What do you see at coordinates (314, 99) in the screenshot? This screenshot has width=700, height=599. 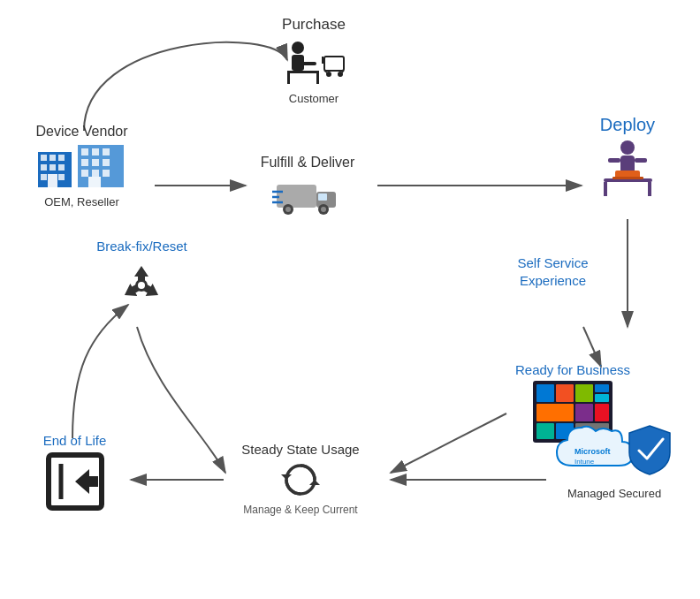 I see `purchase-sublabel: Customer` at bounding box center [314, 99].